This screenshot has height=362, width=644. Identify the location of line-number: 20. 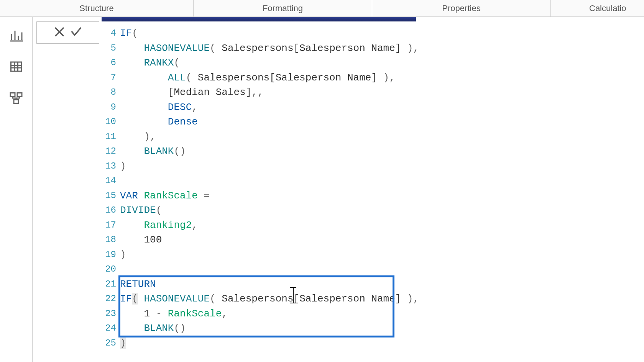
(110, 270).